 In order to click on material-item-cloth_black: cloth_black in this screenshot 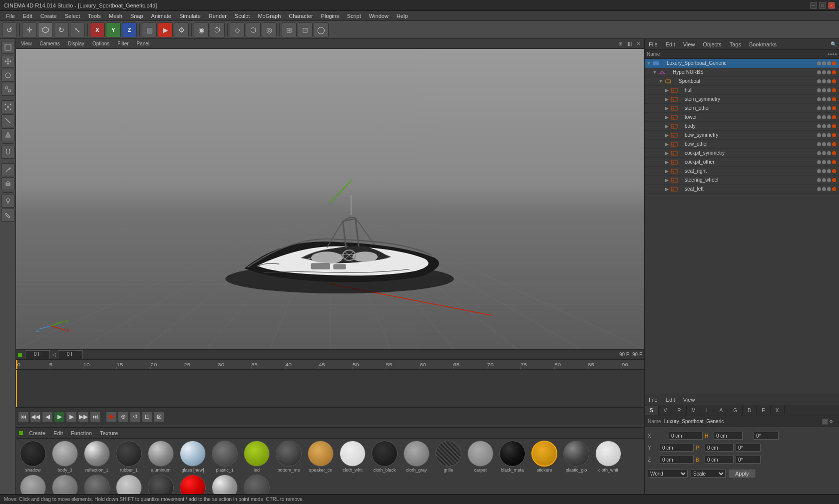, I will do `click(385, 457)`.